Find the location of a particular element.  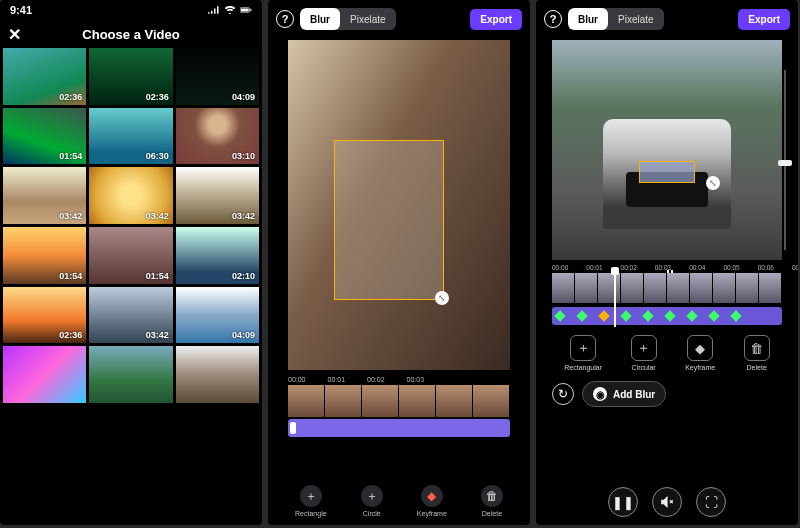

tool-rectangle: ＋ Rectangle is located at coordinates (311, 501).